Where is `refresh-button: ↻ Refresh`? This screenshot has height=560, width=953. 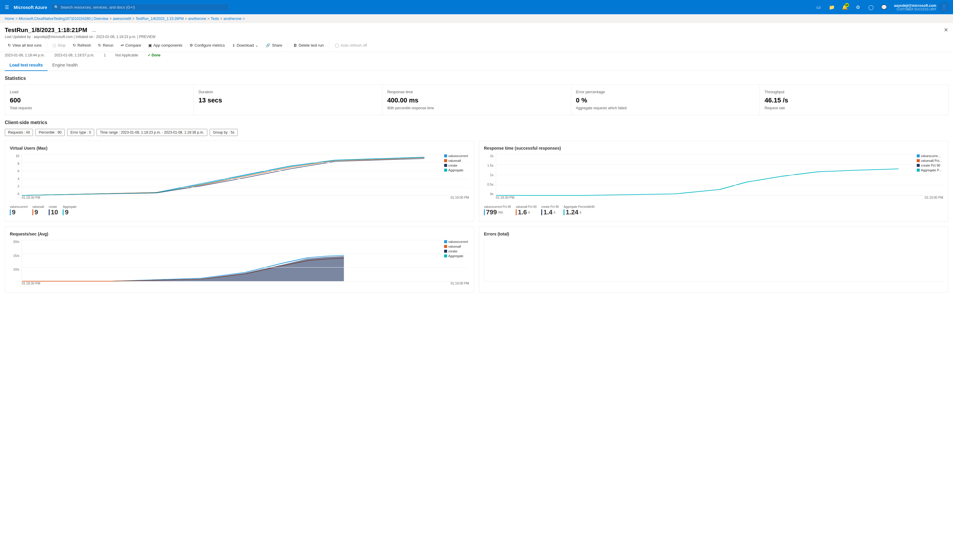 refresh-button: ↻ Refresh is located at coordinates (82, 45).